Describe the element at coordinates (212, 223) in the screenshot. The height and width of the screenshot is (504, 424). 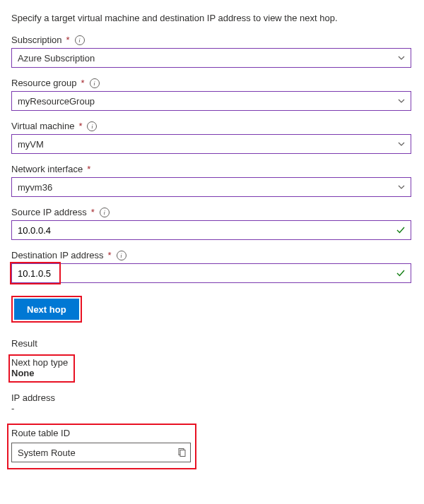
I see `field-source-ip: Source IP address * i` at that location.